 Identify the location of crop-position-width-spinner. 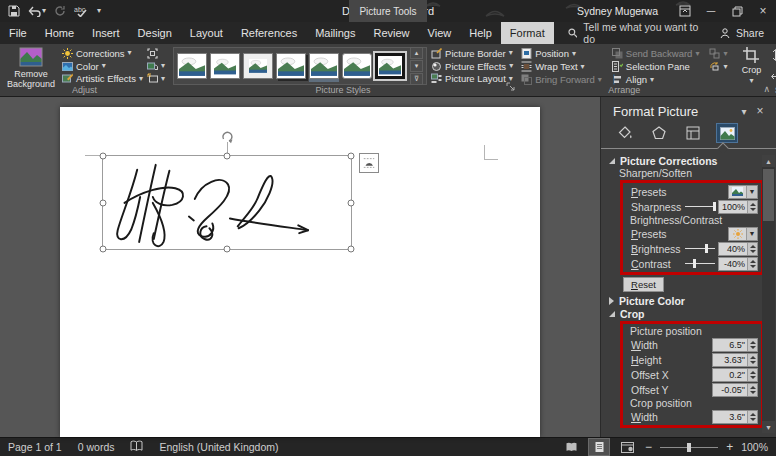
(752, 417).